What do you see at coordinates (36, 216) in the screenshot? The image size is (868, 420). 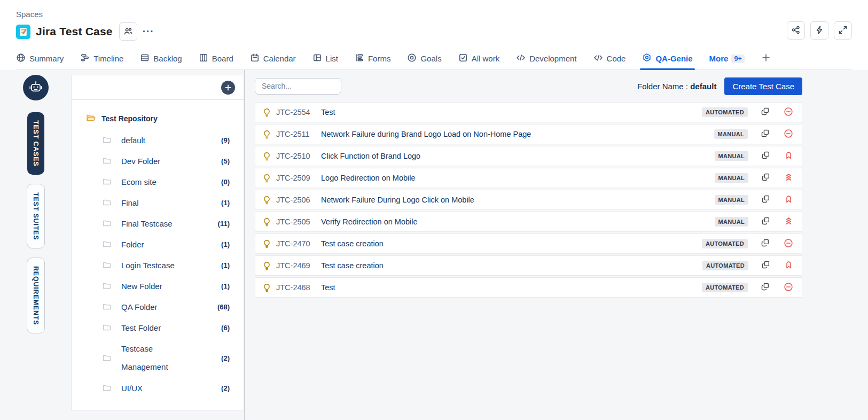 I see `rail-tab-test-suites: TEST SUITES` at bounding box center [36, 216].